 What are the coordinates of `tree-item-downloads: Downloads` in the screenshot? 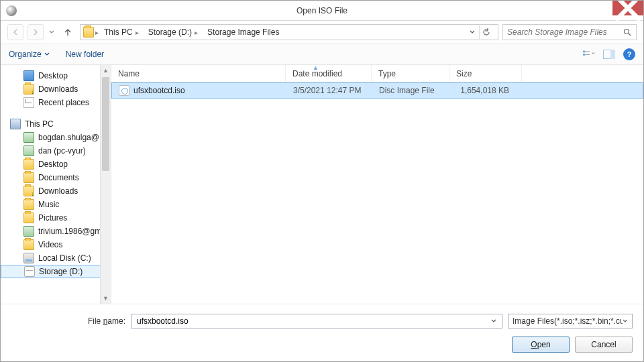 It's located at (56, 89).